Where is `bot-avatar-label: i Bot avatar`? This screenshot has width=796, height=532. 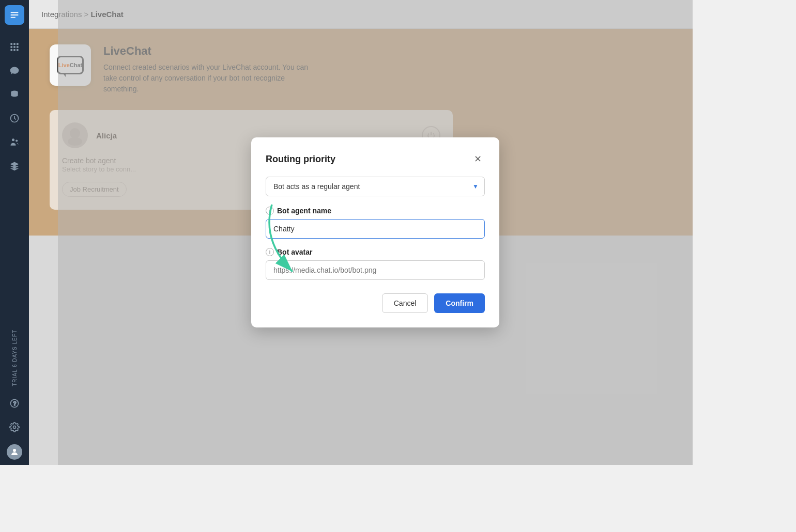 bot-avatar-label: i Bot avatar is located at coordinates (375, 252).